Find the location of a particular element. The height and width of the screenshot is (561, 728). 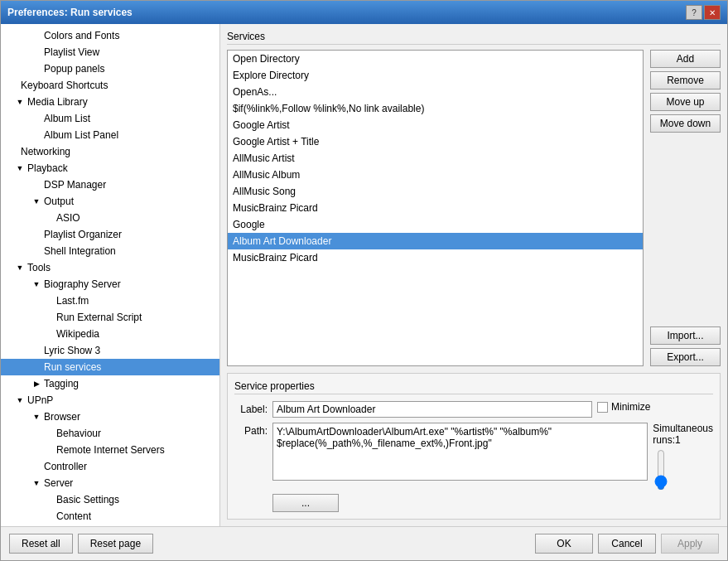

minimize-container: Minimize is located at coordinates (655, 407).